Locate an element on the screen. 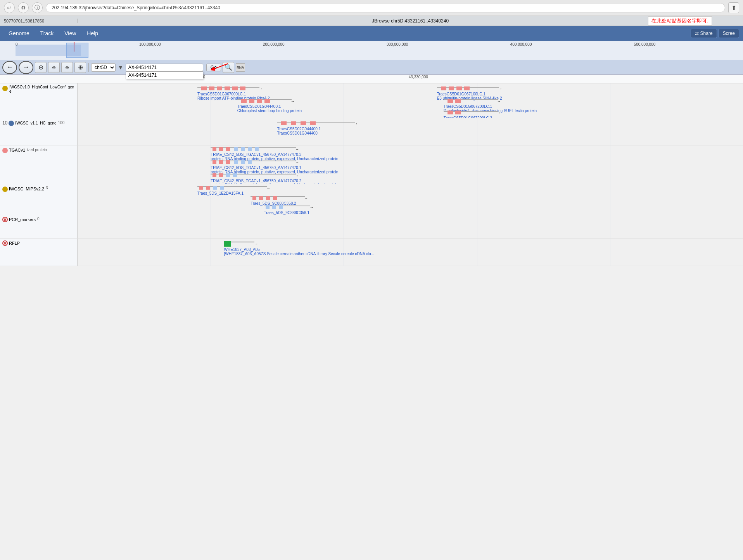 The width and height of the screenshot is (743, 560). gene-g5: → TraesCS5D01G067200LC.2 D-galactoside/L… is located at coordinates (490, 114).